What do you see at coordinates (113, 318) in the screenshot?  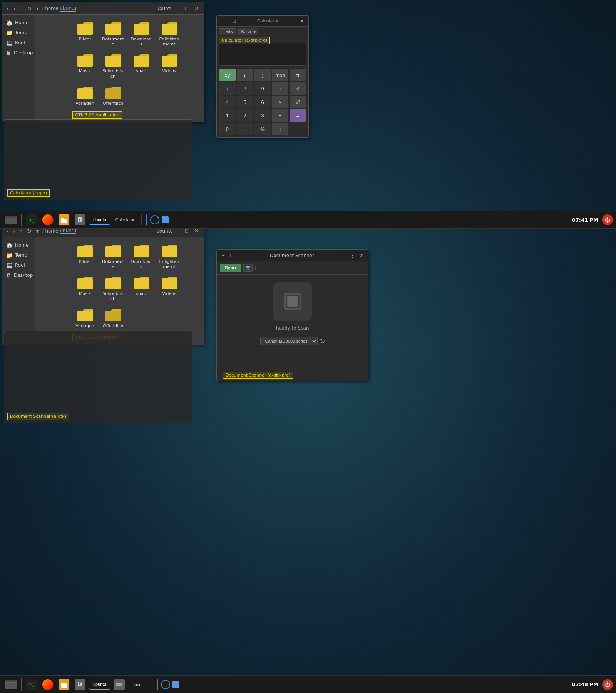 I see `file-item-offentlich-b: Öffentlich` at bounding box center [113, 318].